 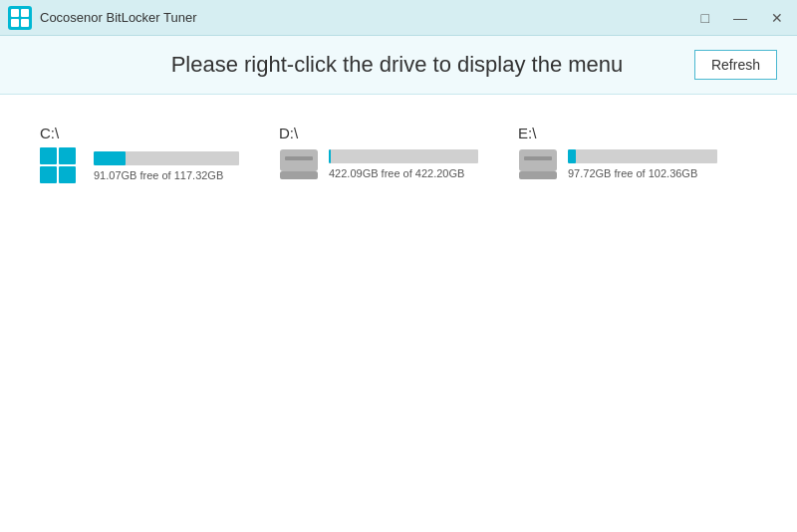 What do you see at coordinates (68, 175) in the screenshot?
I see `win-logo-br` at bounding box center [68, 175].